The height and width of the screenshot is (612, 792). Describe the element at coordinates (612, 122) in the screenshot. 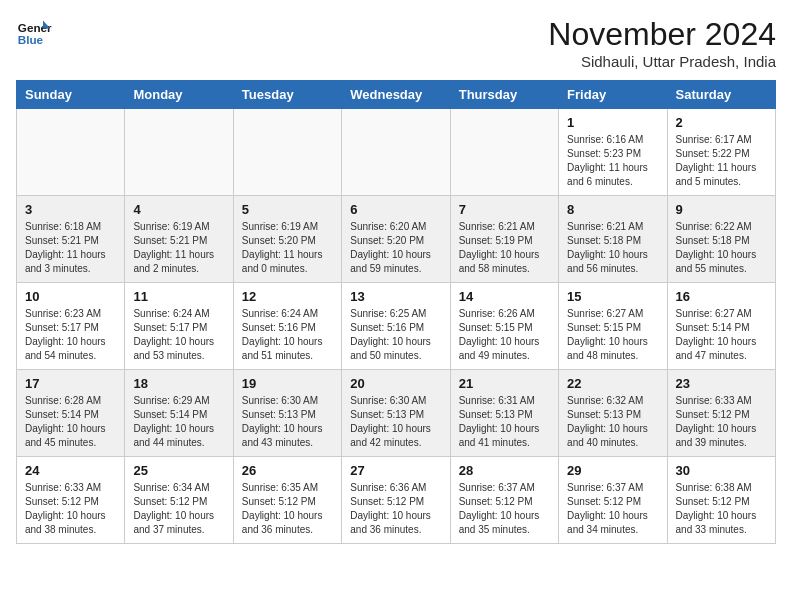

I see `day-number: 1` at that location.